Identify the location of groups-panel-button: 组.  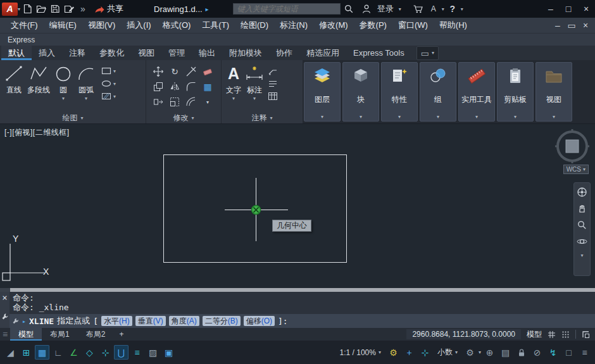
(438, 92).